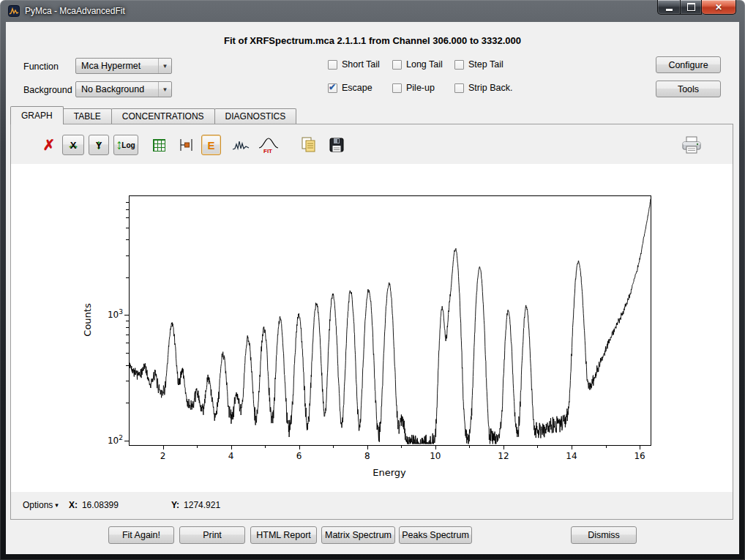 The image size is (745, 560). I want to click on checkbox-escape: Escape, so click(350, 88).